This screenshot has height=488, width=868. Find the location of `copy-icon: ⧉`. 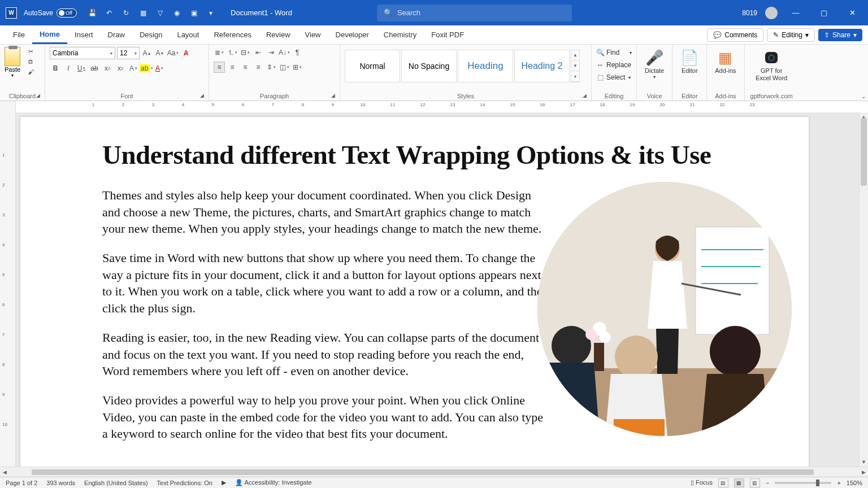

copy-icon: ⧉ is located at coordinates (31, 62).